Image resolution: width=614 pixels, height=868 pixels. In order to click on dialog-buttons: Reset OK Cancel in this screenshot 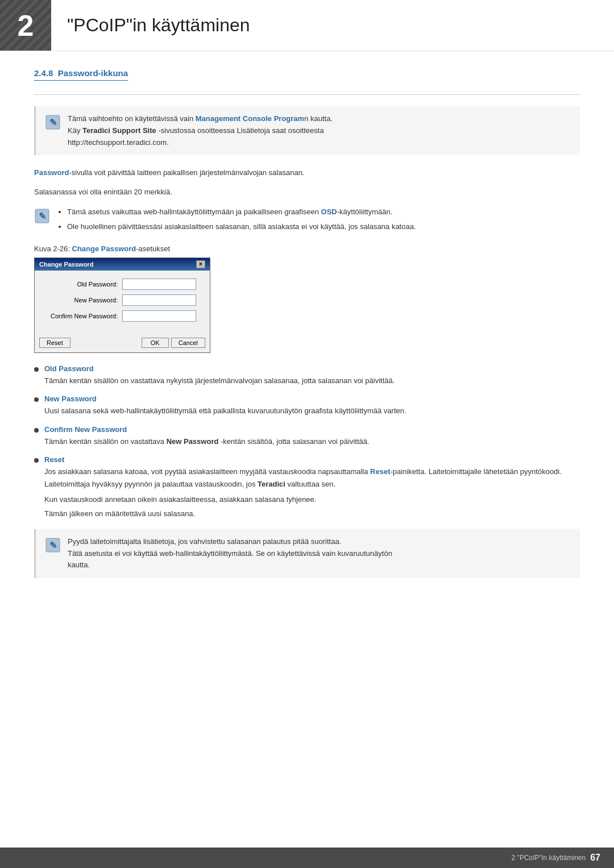, I will do `click(122, 343)`.